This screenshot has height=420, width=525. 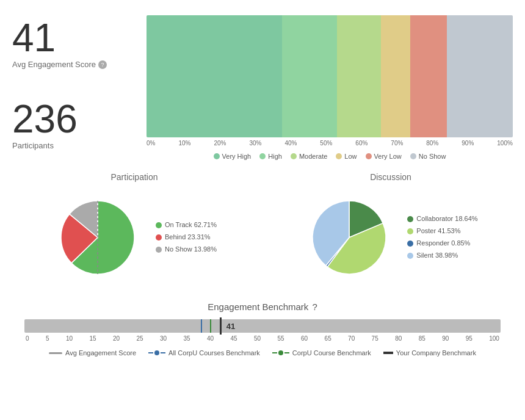 What do you see at coordinates (429, 156) in the screenshot?
I see `bar-legend-item: No Show` at bounding box center [429, 156].